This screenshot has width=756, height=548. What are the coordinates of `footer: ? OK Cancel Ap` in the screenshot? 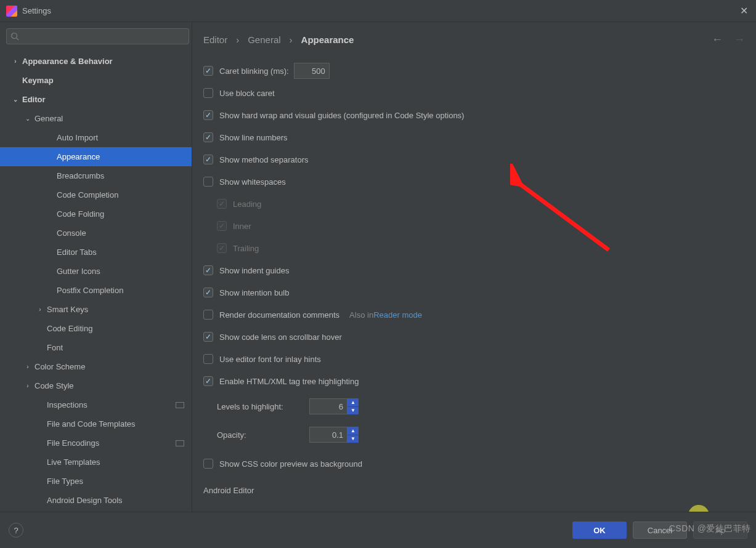 It's located at (378, 530).